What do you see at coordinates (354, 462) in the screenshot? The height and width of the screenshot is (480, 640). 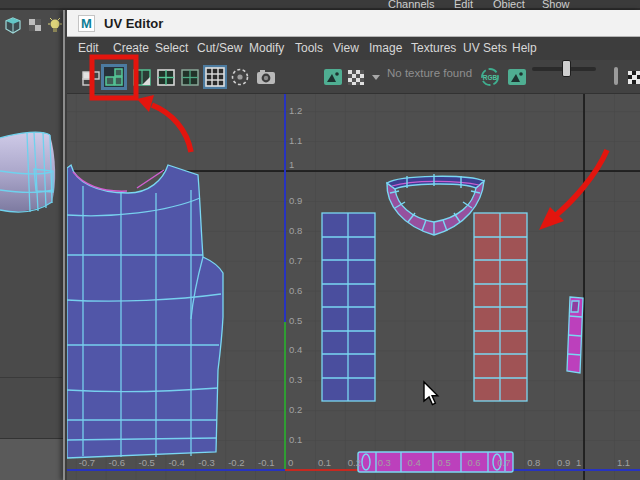 I see `u-tick: 0.2` at bounding box center [354, 462].